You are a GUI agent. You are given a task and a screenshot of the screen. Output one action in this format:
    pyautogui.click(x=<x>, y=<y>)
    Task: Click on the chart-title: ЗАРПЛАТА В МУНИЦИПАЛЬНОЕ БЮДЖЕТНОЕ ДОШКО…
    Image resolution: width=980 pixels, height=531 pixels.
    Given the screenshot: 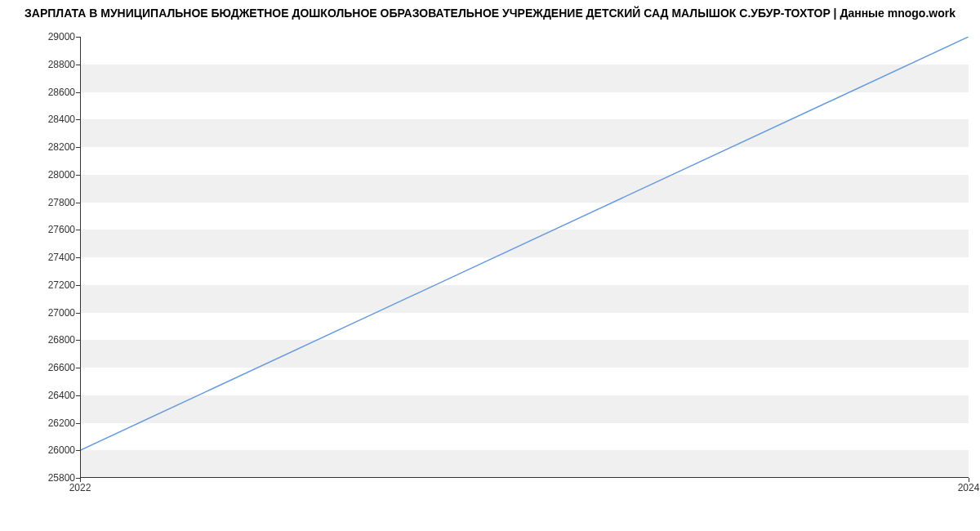 What is the action you would take?
    pyautogui.click(x=490, y=13)
    